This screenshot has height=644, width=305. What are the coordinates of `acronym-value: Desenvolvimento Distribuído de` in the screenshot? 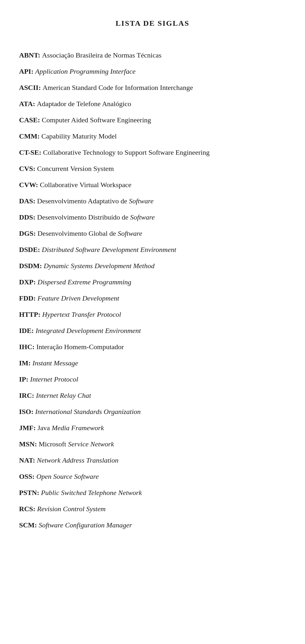 It's located at (84, 217).